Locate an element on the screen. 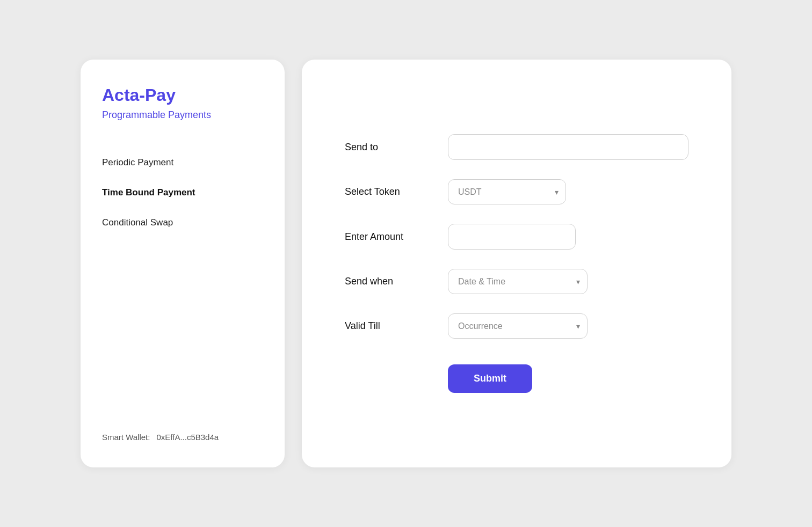  send-to-group: Send to is located at coordinates (517, 147).